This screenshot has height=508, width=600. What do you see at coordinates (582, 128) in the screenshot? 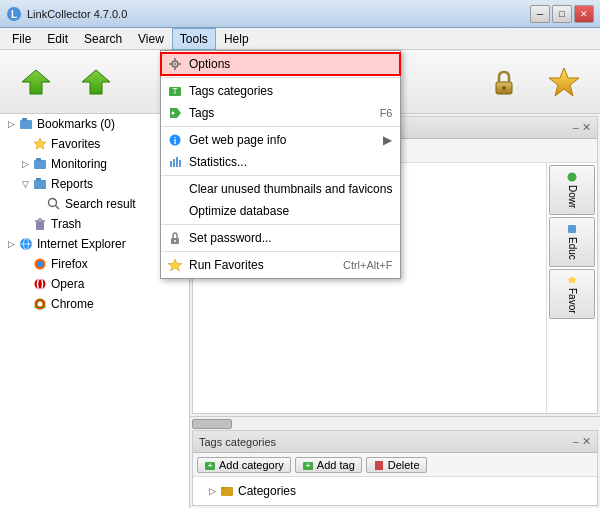
I see `panel-close-icon: – ✕` at bounding box center [582, 128].